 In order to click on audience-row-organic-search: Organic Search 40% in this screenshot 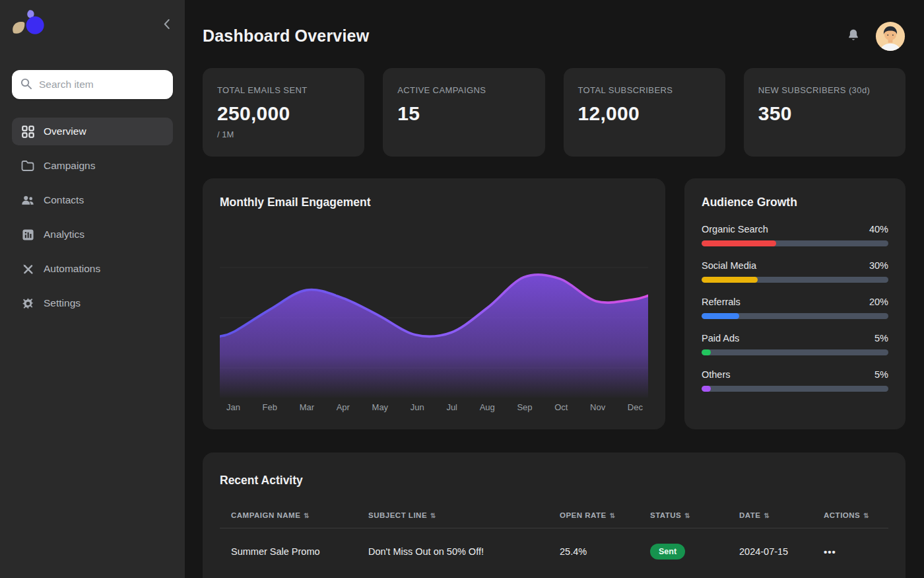, I will do `click(795, 235)`.